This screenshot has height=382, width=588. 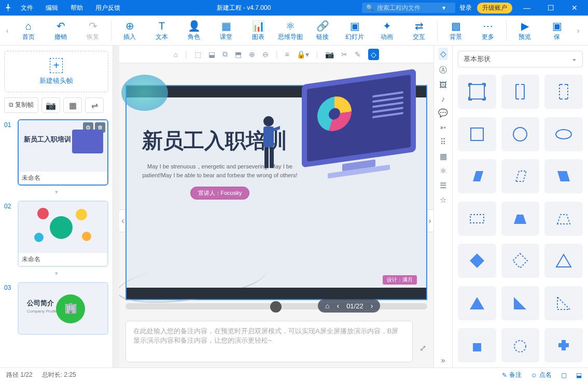 I want to click on search-input, so click(x=408, y=8).